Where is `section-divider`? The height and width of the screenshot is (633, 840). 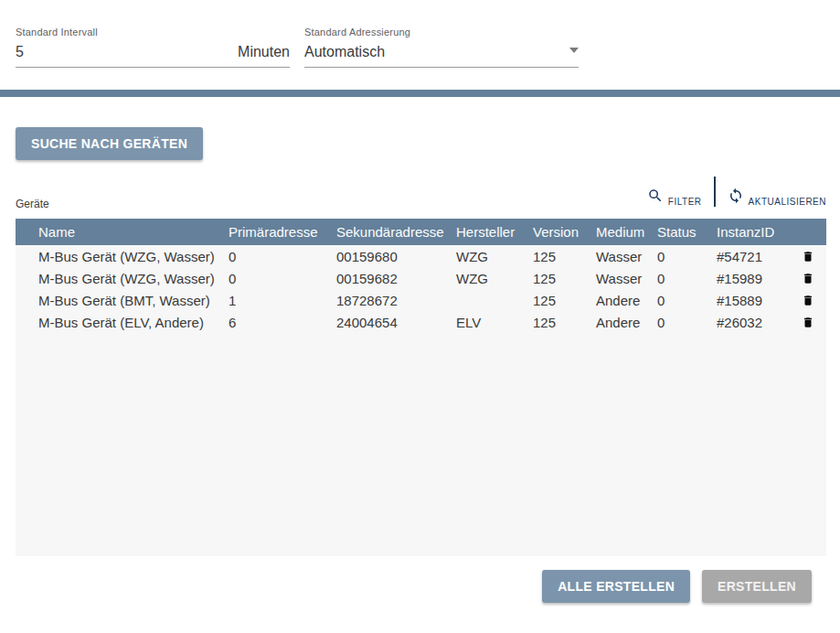 section-divider is located at coordinates (420, 93).